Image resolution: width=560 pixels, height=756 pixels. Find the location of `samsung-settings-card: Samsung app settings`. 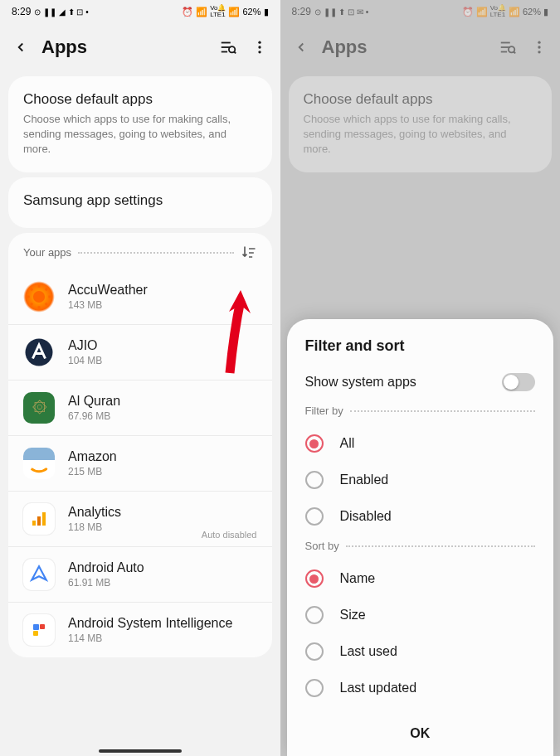

samsung-settings-card: Samsung app settings is located at coordinates (140, 202).